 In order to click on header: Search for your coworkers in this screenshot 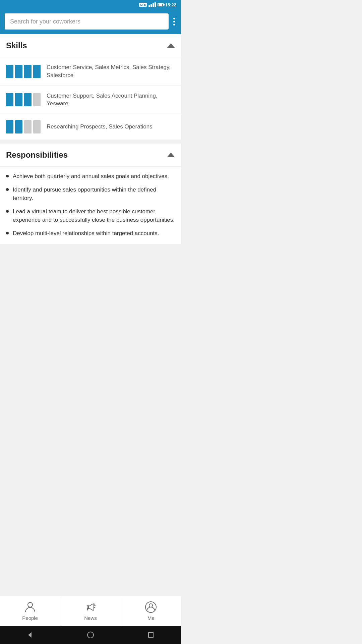, I will do `click(90, 22)`.